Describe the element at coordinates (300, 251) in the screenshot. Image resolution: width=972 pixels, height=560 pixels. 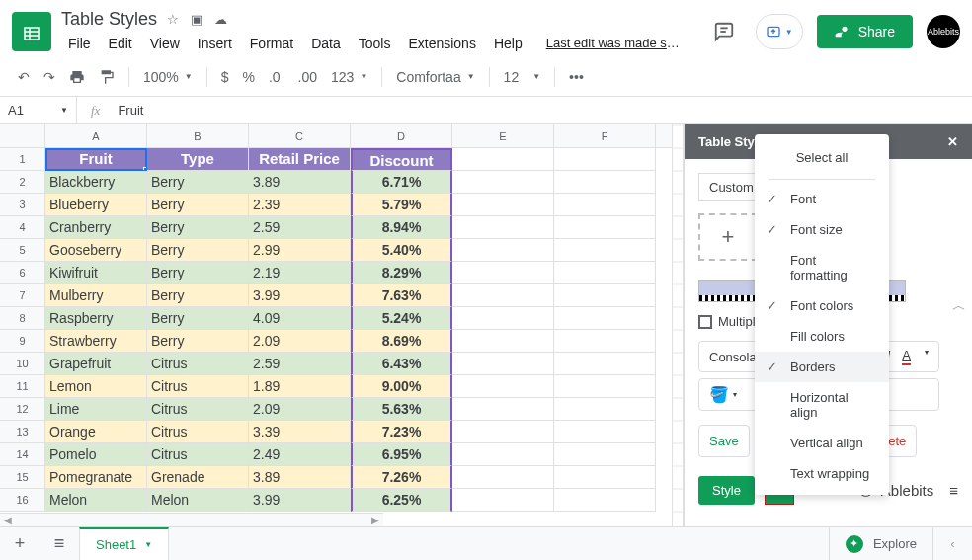
I see `cell: 2.99` at that location.